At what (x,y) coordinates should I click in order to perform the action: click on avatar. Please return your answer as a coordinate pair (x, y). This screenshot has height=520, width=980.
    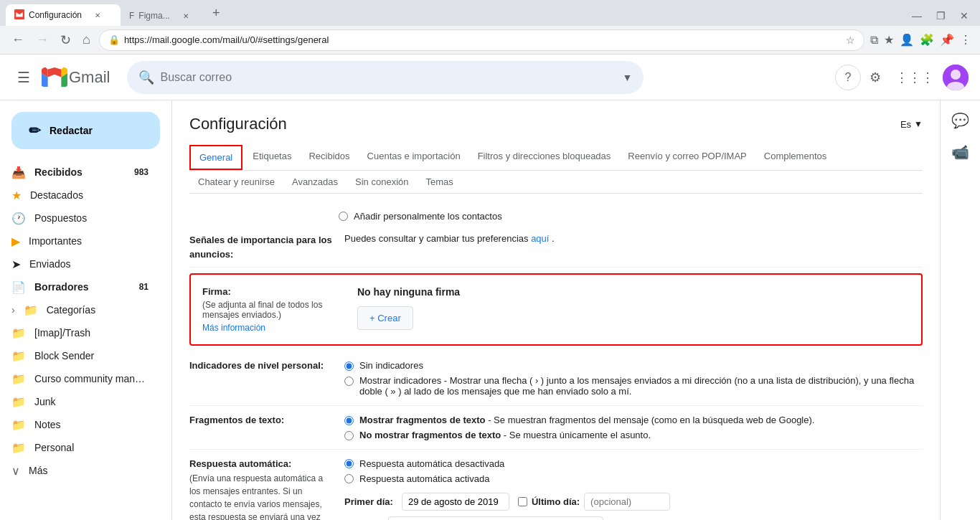
    Looking at the image, I should click on (956, 77).